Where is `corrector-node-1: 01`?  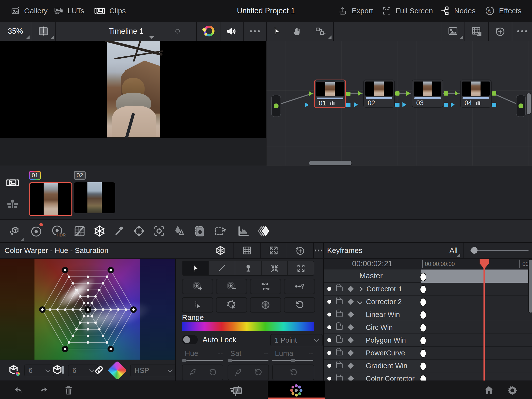
corrector-node-1: 01 is located at coordinates (330, 94).